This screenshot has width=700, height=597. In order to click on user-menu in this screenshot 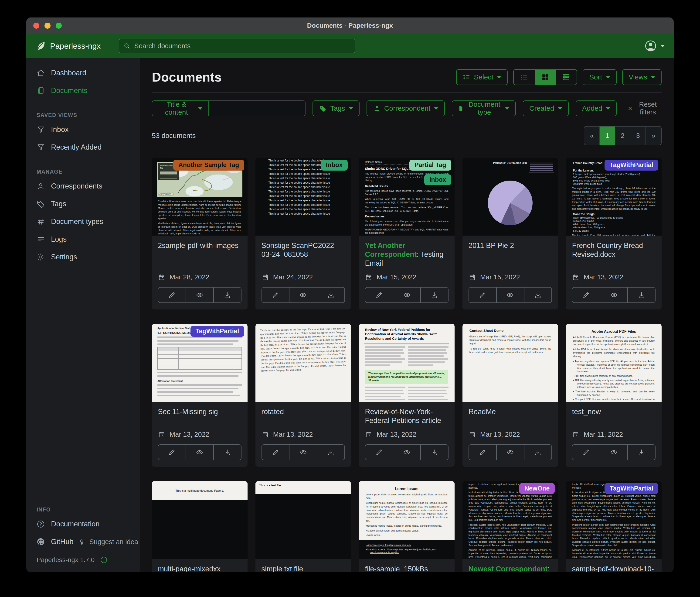, I will do `click(655, 46)`.